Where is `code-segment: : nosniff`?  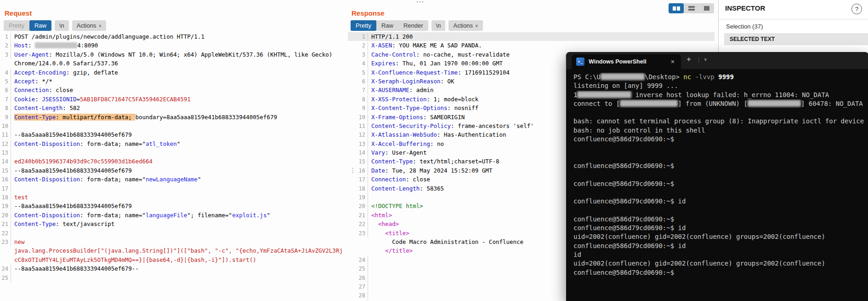 code-segment: : nosniff is located at coordinates (463, 108).